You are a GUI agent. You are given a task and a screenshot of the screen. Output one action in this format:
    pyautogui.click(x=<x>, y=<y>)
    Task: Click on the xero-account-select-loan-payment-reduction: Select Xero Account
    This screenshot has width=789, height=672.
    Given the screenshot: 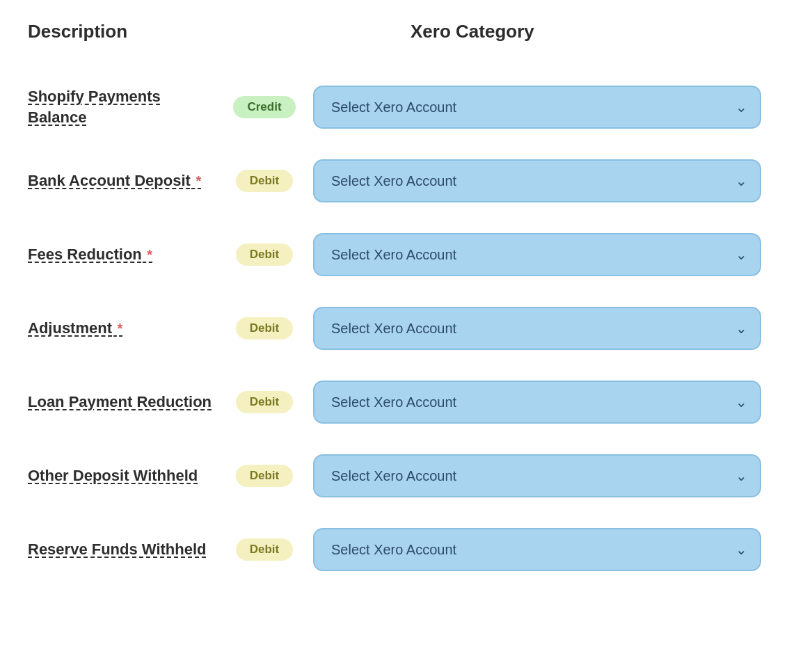 What is the action you would take?
    pyautogui.click(x=537, y=402)
    